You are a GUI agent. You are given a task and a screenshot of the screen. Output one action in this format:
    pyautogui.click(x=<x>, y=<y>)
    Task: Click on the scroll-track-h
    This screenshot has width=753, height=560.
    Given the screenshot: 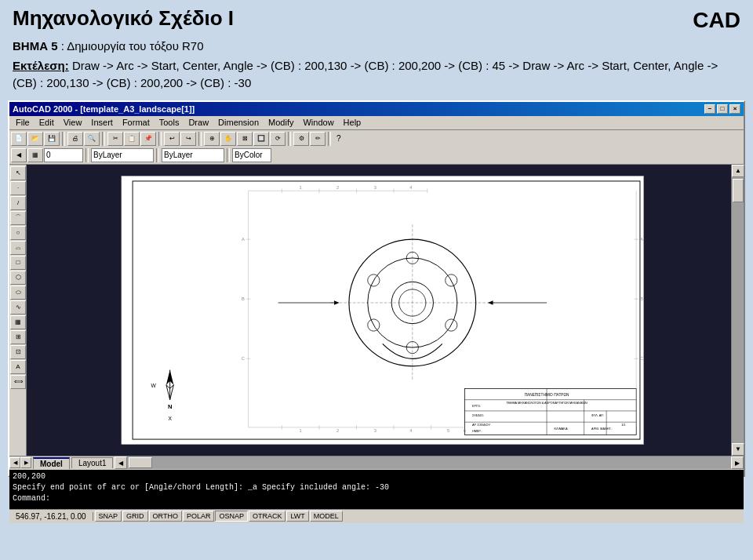 What is the action you would take?
    pyautogui.click(x=429, y=463)
    